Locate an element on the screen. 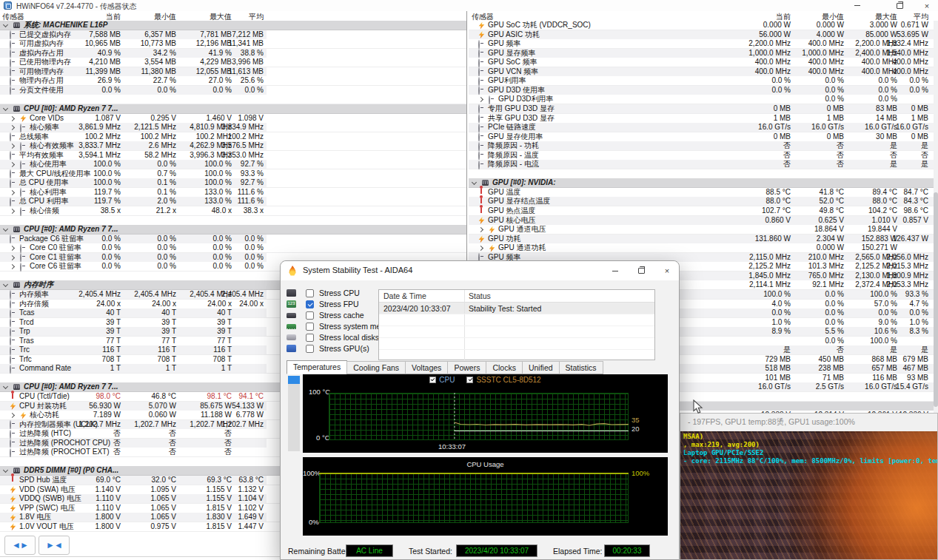 The width and height of the screenshot is (938, 560). tab-unified: Unified is located at coordinates (540, 368).